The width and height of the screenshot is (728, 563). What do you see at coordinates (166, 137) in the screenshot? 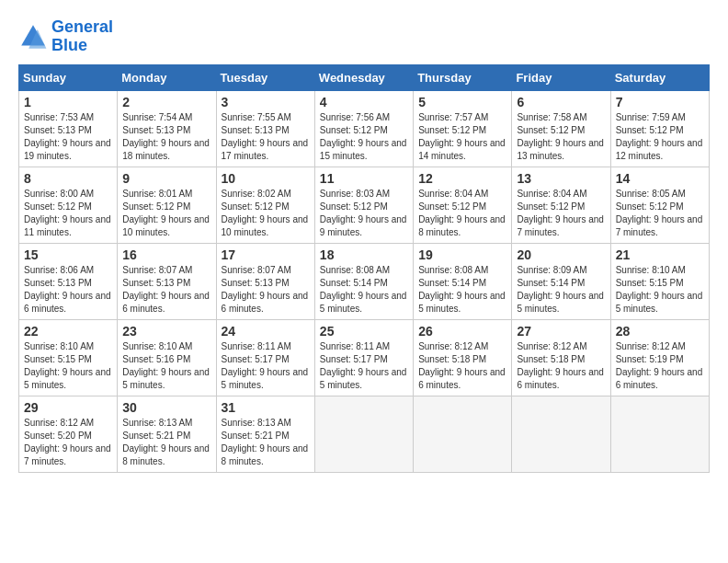
I see `day-info: Sunrise: 7:54 AMSunset: 5:13 PMDaylight:…` at bounding box center [166, 137].